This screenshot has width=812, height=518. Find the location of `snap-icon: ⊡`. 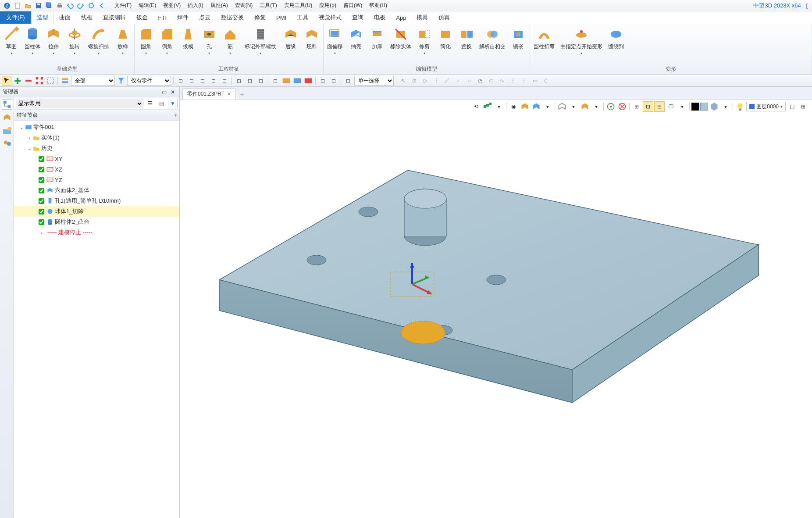

snap-icon: ⊡ is located at coordinates (648, 107).